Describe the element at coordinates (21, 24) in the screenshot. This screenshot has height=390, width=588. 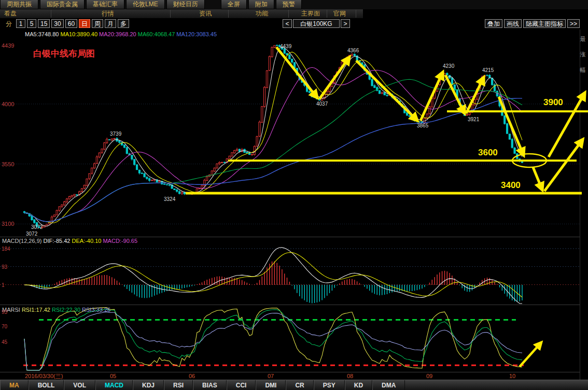
I see `period-button-1: 1` at that location.